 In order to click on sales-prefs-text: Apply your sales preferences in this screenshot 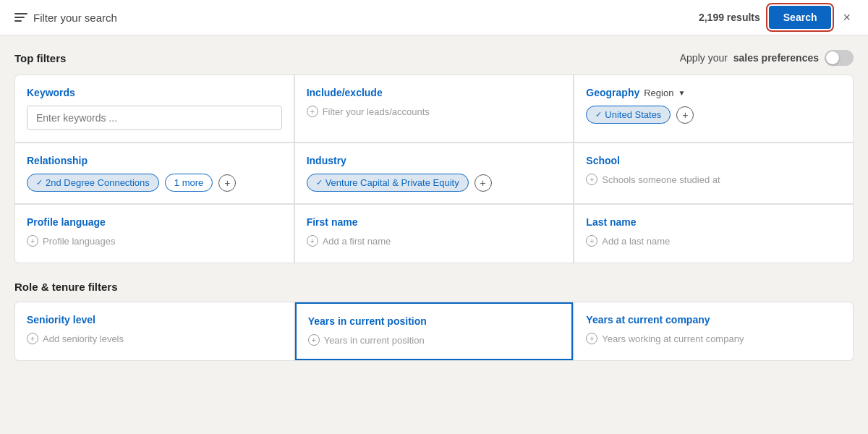, I will do `click(749, 58)`.